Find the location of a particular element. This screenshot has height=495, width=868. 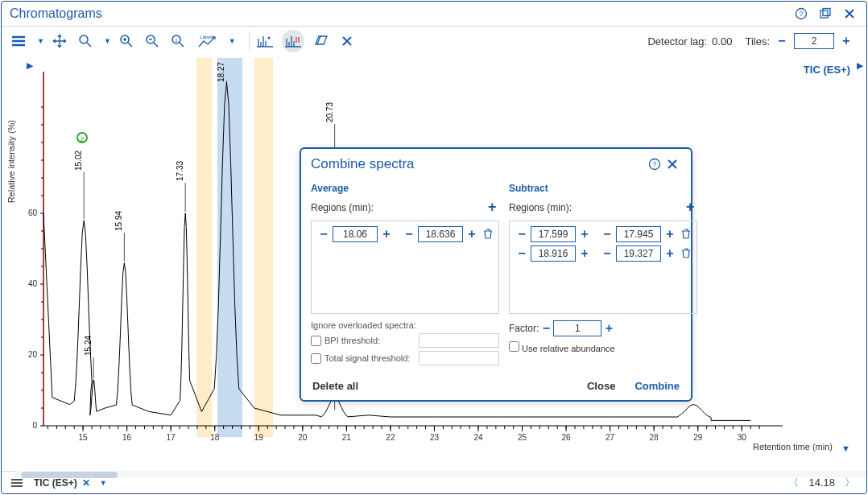

subtract-add-region: + is located at coordinates (690, 208).